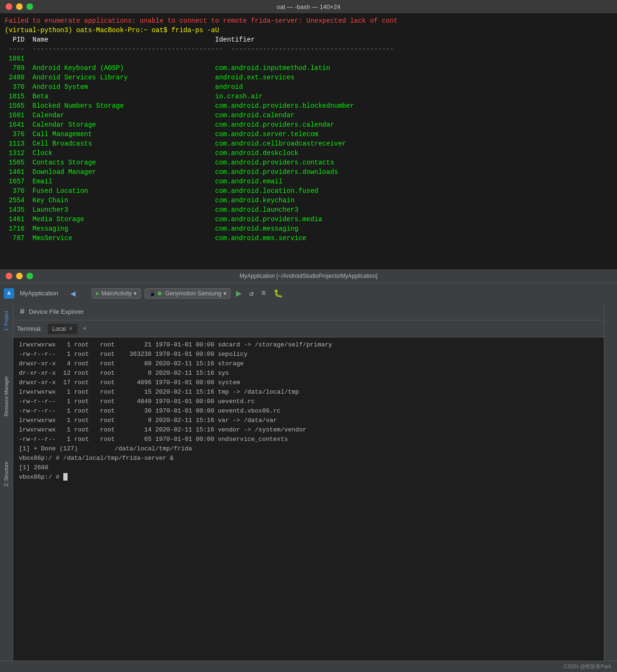 This screenshot has width=617, height=672. I want to click on device-icon: 📱, so click(152, 293).